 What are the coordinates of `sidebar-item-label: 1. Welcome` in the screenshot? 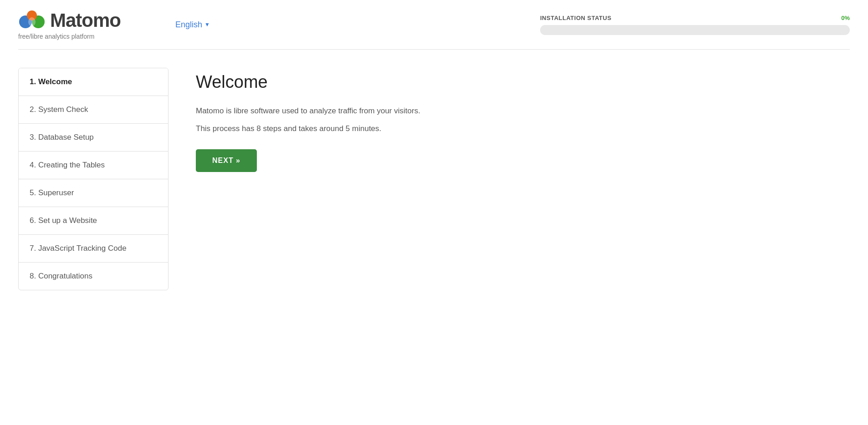 It's located at (51, 82).